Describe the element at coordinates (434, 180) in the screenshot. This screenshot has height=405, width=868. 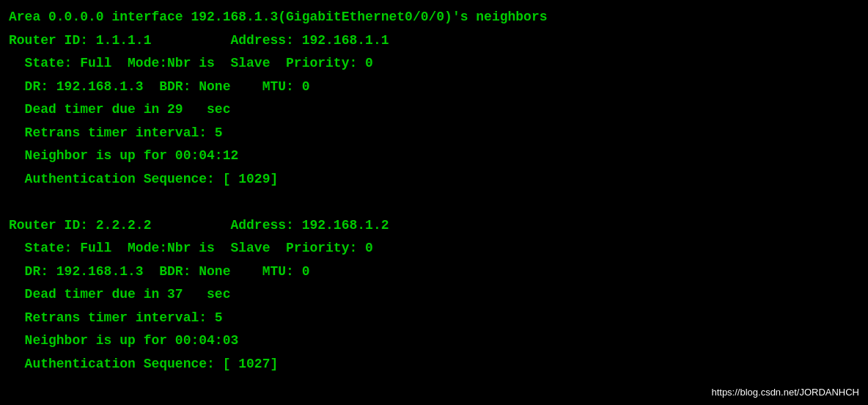
I see `terminal-line: Authentication Sequence: [ 1029]` at that location.